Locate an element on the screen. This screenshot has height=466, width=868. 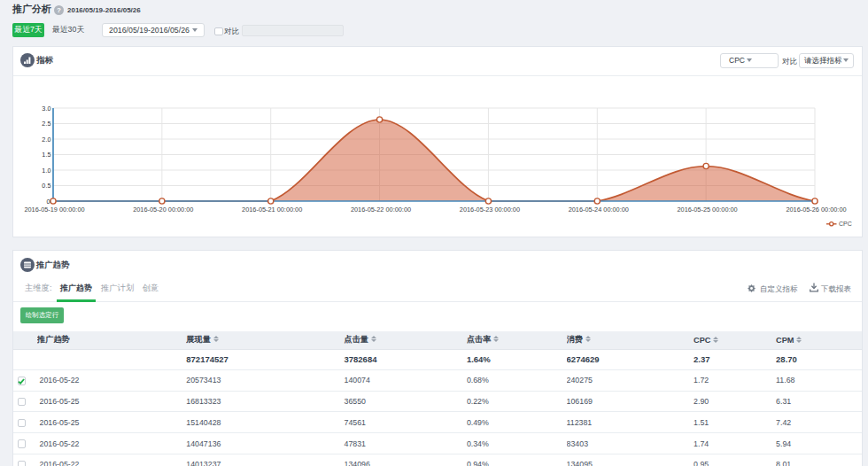
svg-text: 1.0 is located at coordinates (46, 170).